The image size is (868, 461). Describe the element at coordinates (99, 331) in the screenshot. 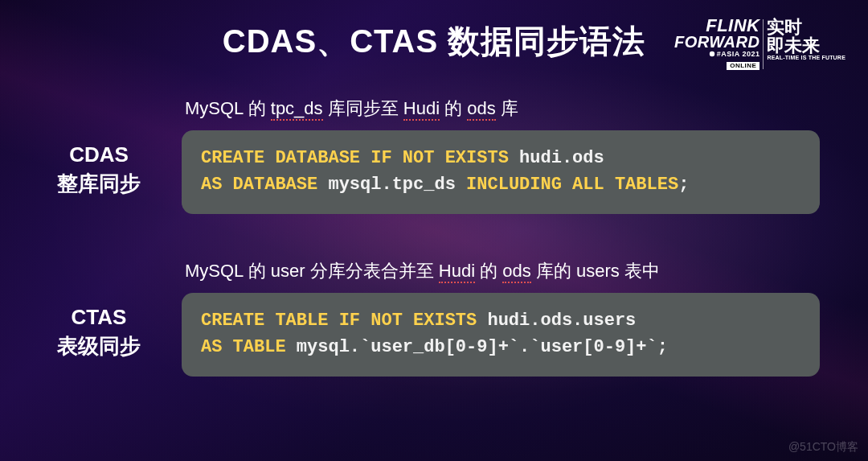

I see `label-ctas: CTAS 表级同步` at that location.